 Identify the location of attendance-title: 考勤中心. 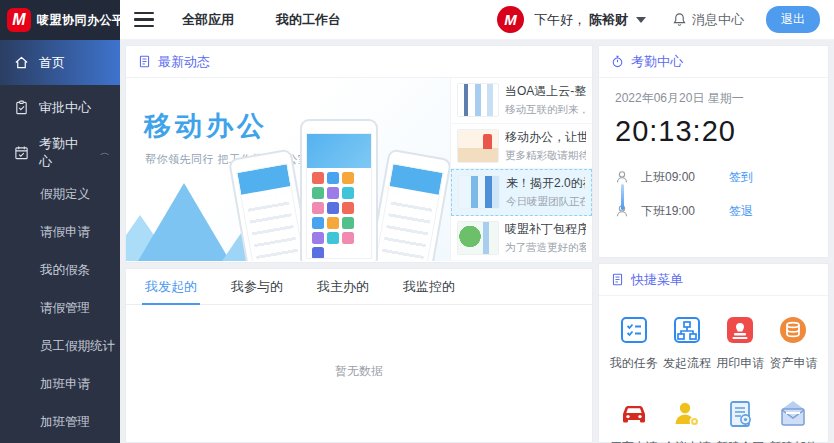
(657, 62).